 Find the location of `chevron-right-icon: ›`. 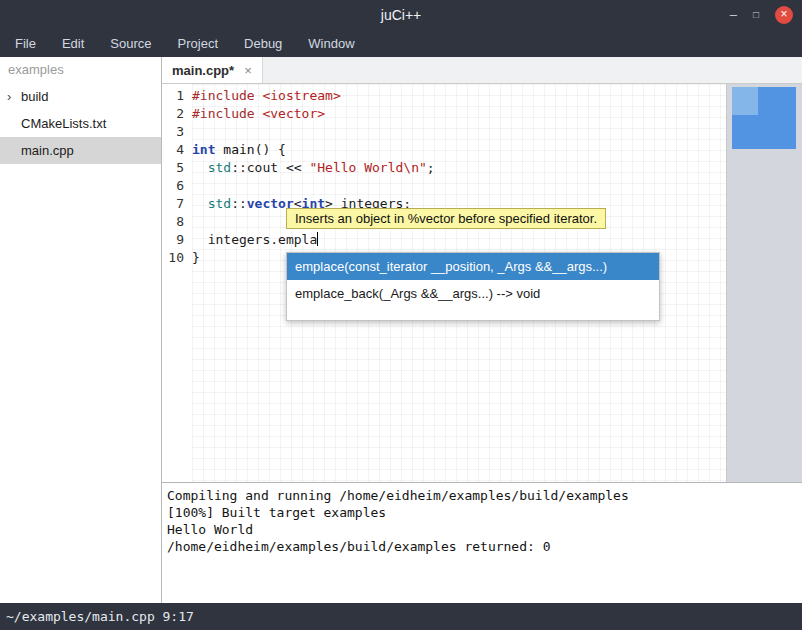

chevron-right-icon: › is located at coordinates (14, 96).